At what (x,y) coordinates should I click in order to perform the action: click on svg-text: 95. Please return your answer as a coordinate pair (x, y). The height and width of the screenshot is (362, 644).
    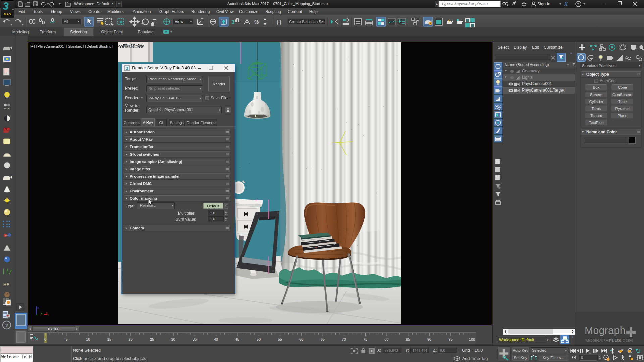
    Looking at the image, I should click on (450, 339).